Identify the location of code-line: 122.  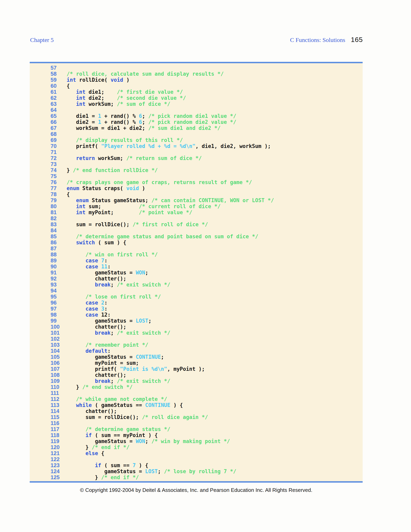
(196, 459).